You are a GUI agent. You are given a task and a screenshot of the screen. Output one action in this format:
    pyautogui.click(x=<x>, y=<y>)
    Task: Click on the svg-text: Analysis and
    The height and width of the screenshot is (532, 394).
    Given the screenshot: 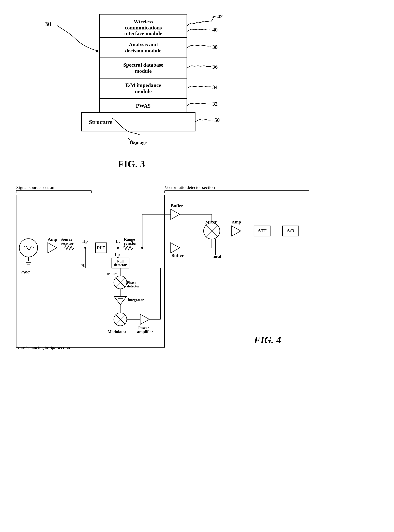 What is the action you would take?
    pyautogui.click(x=143, y=45)
    